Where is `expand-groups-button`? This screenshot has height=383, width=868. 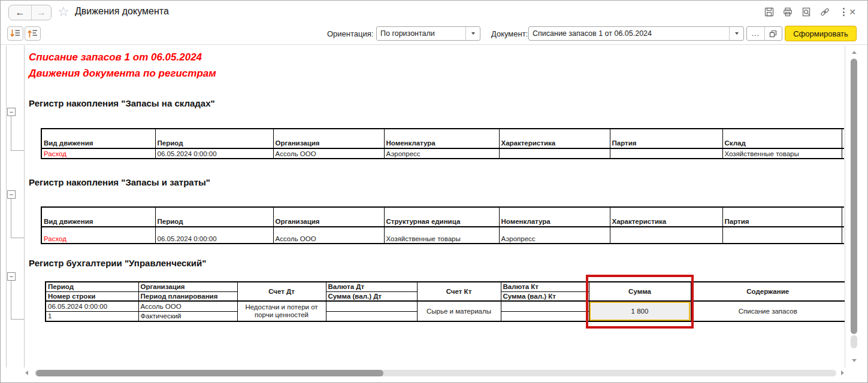 expand-groups-button is located at coordinates (16, 34).